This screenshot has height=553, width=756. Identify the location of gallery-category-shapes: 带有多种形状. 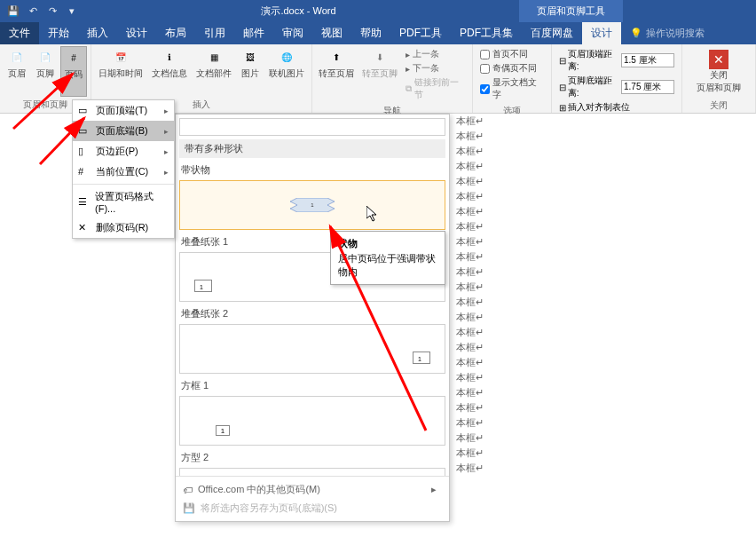
(312, 149).